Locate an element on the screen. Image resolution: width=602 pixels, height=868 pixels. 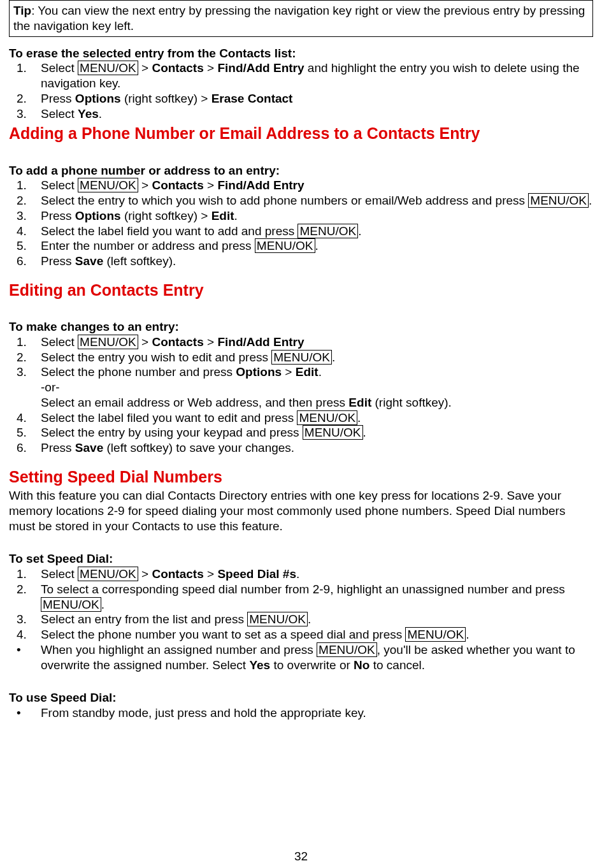
page-number: 32 is located at coordinates (301, 857).